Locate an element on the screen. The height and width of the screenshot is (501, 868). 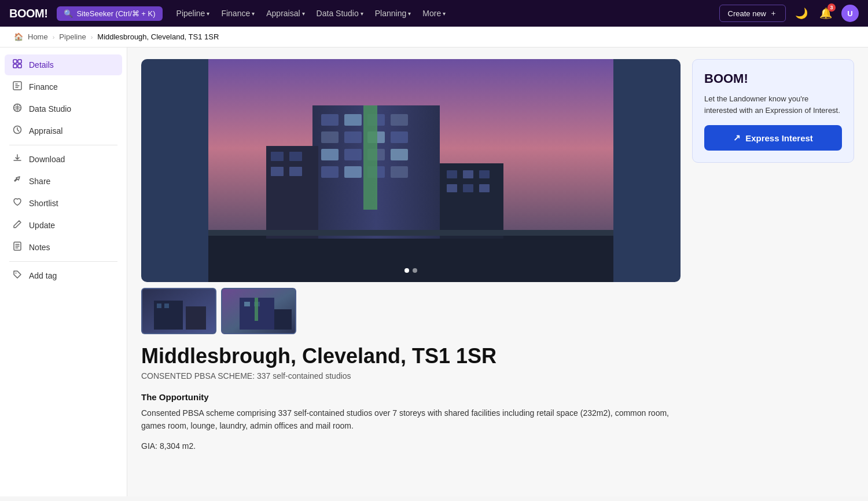
user-avatar: U is located at coordinates (850, 13).